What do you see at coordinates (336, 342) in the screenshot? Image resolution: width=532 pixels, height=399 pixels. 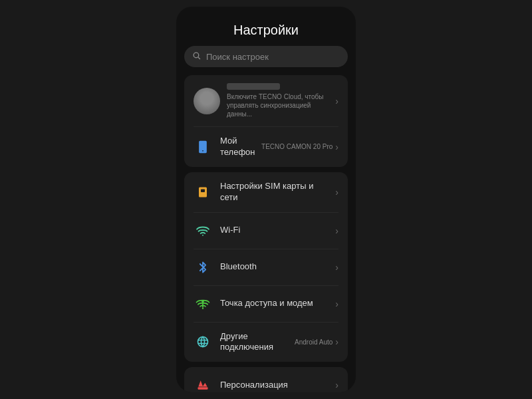 I see `other-connections-chevron: ›` at bounding box center [336, 342].